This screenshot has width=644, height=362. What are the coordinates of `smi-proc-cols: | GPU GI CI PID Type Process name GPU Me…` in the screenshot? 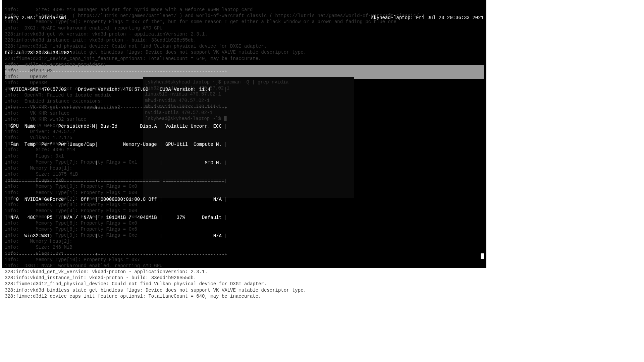 It's located at (244, 327).